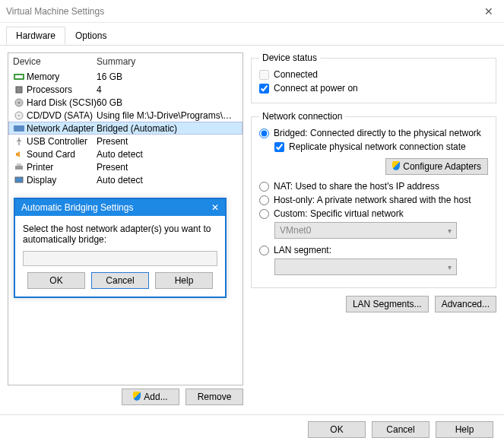 This screenshot has width=504, height=444. I want to click on radio-hostonly: Host-only: A private network shared with…, so click(374, 200).